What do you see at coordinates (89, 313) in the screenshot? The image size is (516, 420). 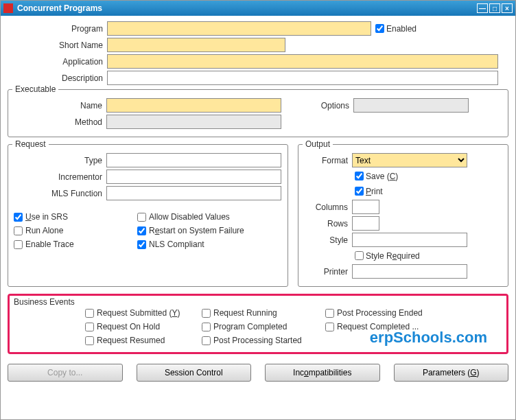 I see `req-submitted-checkbox` at bounding box center [89, 313].